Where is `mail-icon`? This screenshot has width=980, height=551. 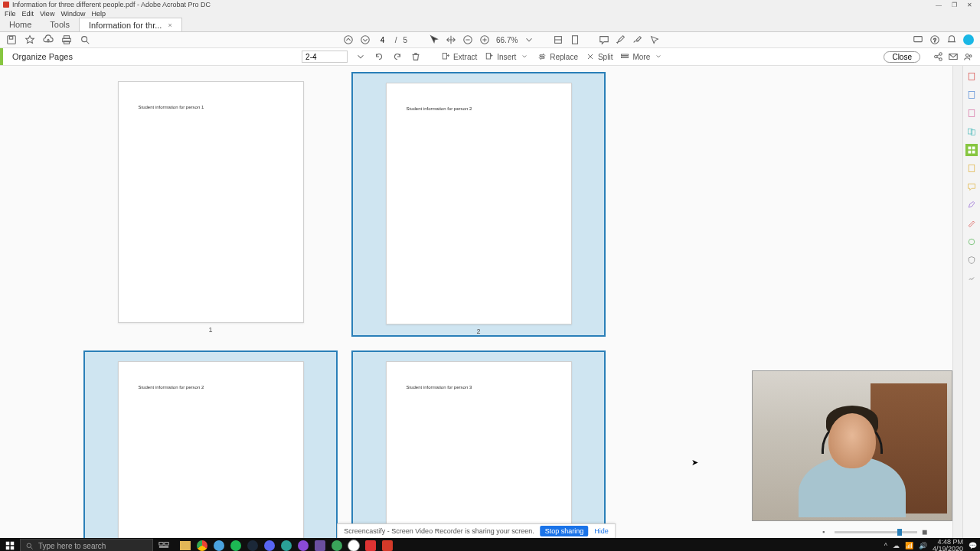
mail-icon is located at coordinates (953, 57).